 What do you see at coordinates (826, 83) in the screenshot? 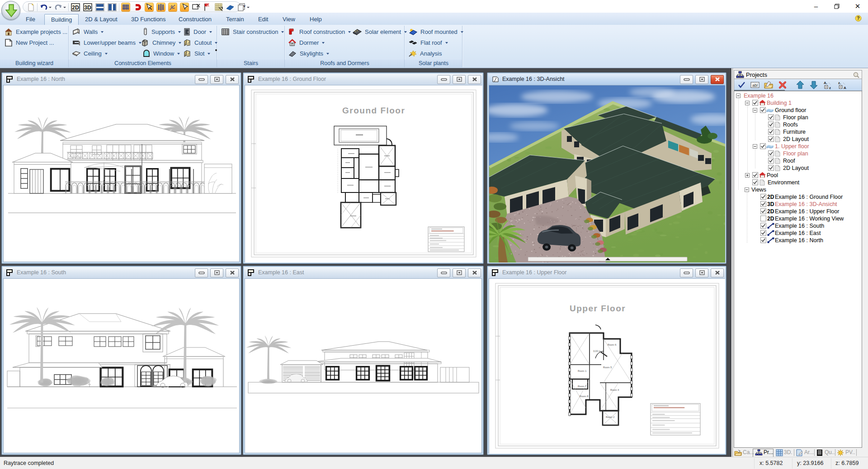
I see `svg-text: A.` at bounding box center [826, 83].